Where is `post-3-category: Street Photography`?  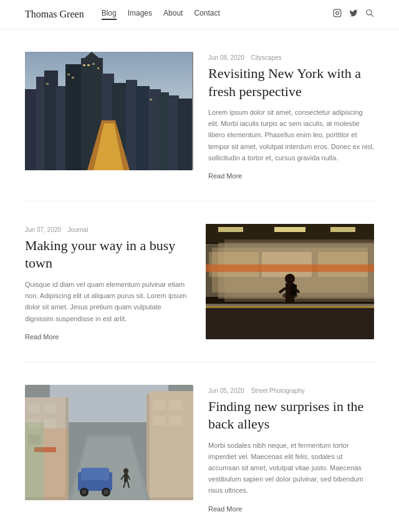
post-3-category: Street Photography is located at coordinates (278, 390).